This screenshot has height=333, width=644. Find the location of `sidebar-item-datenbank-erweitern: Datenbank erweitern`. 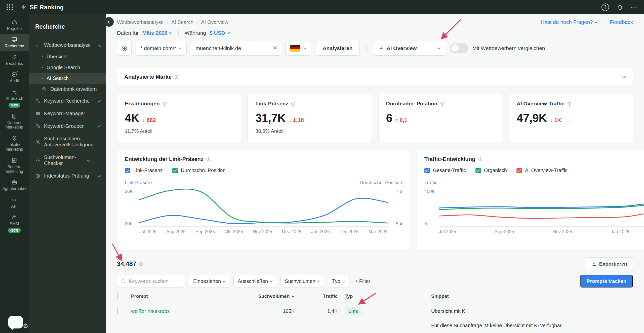

sidebar-item-datenbank-erweitern: Datenbank erweitern is located at coordinates (67, 89).